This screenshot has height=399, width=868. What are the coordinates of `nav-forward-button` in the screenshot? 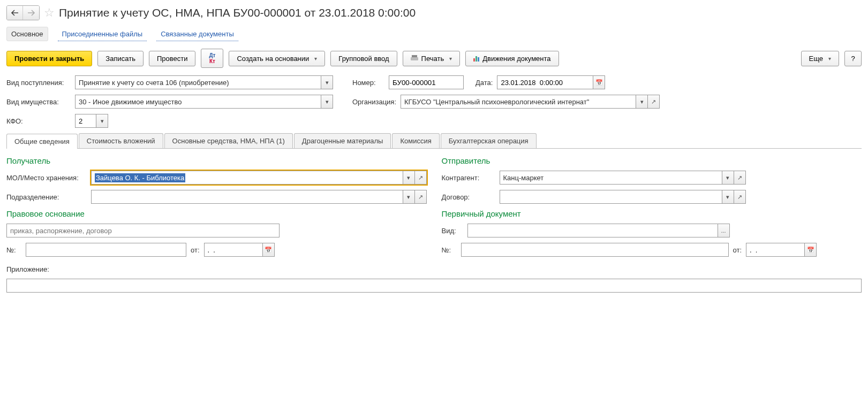 It's located at (31, 13).